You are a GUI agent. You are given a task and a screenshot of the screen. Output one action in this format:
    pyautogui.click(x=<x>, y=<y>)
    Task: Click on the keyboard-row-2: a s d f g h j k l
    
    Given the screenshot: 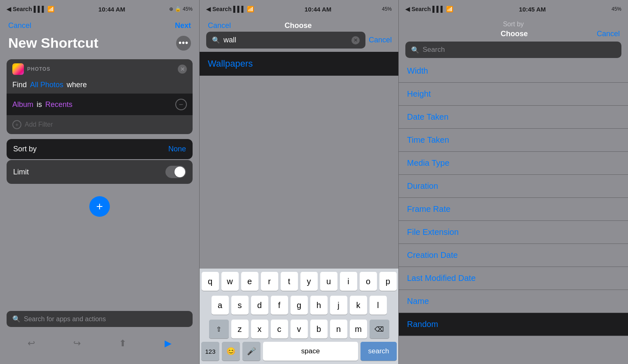 What is the action you would take?
    pyautogui.click(x=299, y=304)
    